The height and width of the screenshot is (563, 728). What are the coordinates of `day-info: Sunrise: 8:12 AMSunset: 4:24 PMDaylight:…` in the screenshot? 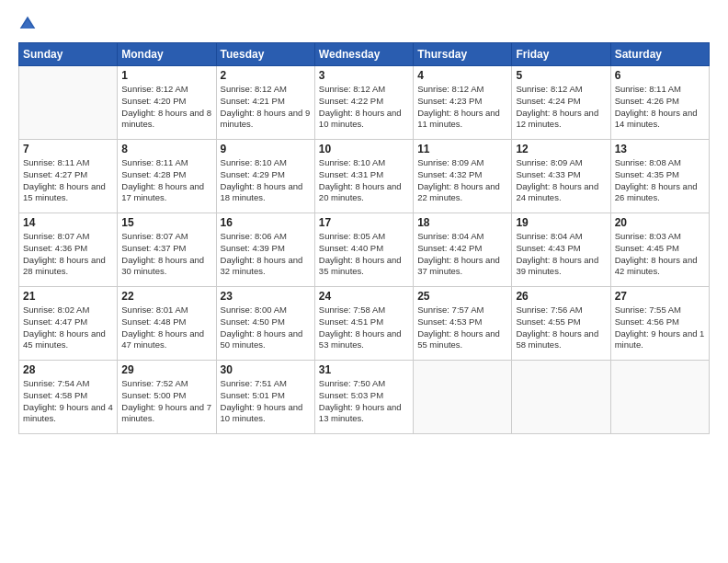 It's located at (561, 107).